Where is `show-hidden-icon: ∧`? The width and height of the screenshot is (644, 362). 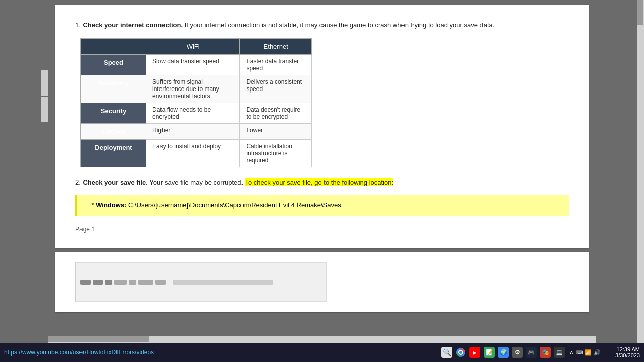 show-hidden-icon: ∧ is located at coordinates (572, 352).